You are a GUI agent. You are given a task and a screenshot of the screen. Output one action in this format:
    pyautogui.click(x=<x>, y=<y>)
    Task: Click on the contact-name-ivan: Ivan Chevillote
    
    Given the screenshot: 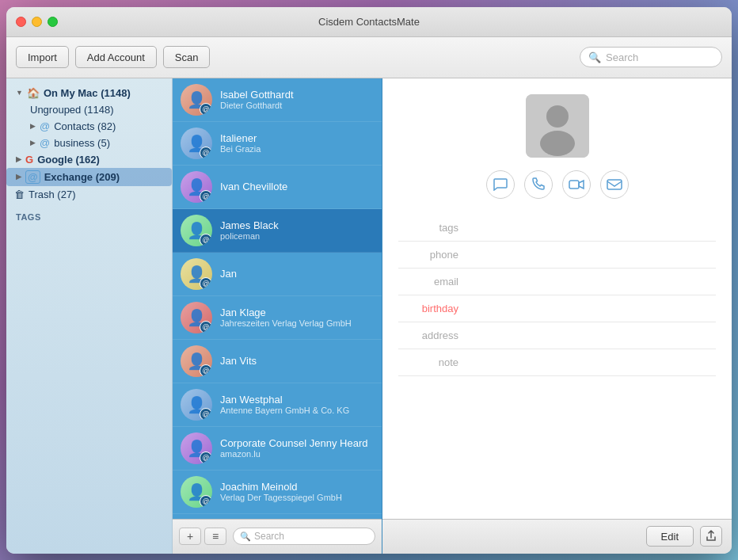 What is the action you would take?
    pyautogui.click(x=297, y=187)
    